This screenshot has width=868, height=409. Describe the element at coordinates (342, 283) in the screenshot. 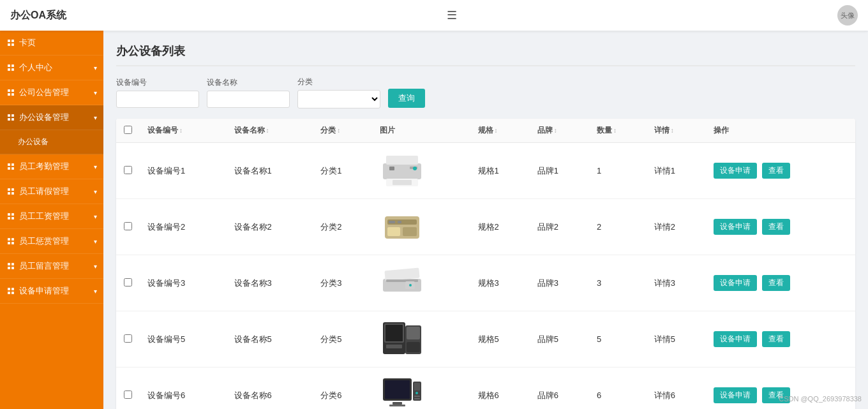

I see `cell-category: 分类3` at that location.